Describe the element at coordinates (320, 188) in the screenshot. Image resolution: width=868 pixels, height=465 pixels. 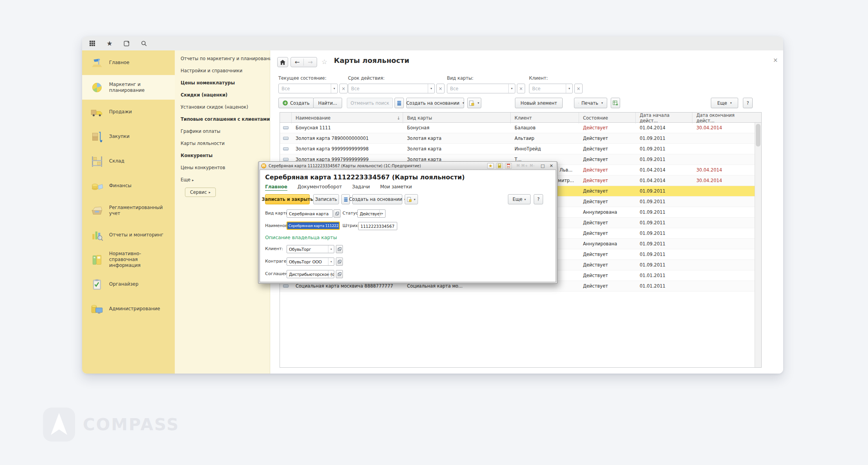
I see `tab-docflow: Документооборот` at that location.